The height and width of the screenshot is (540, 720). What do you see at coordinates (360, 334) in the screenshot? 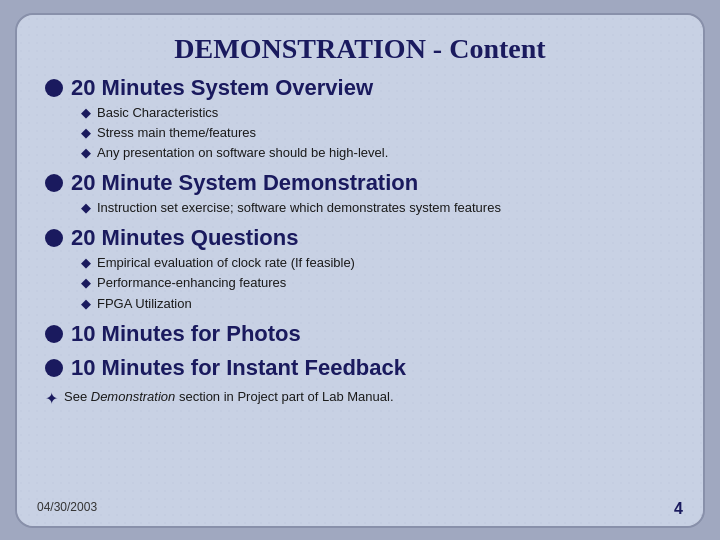
I see `section-4: 10 Minutes for Photos` at bounding box center [360, 334].